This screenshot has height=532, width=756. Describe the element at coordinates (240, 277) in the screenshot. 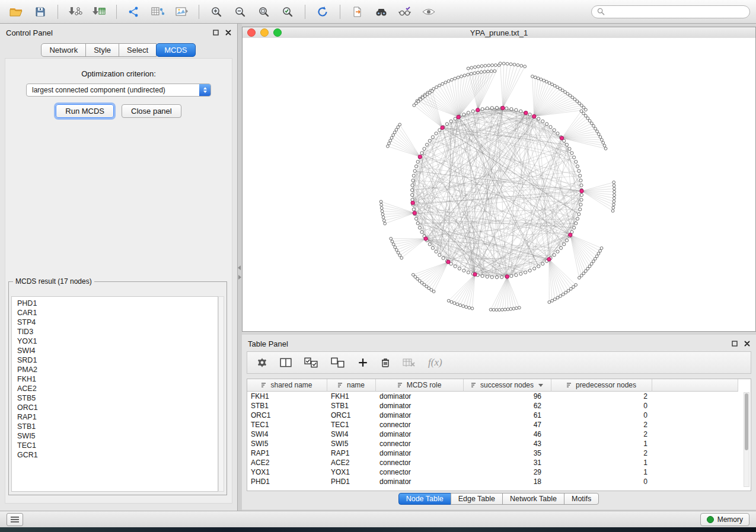

I see `collapse-right-icon` at that location.